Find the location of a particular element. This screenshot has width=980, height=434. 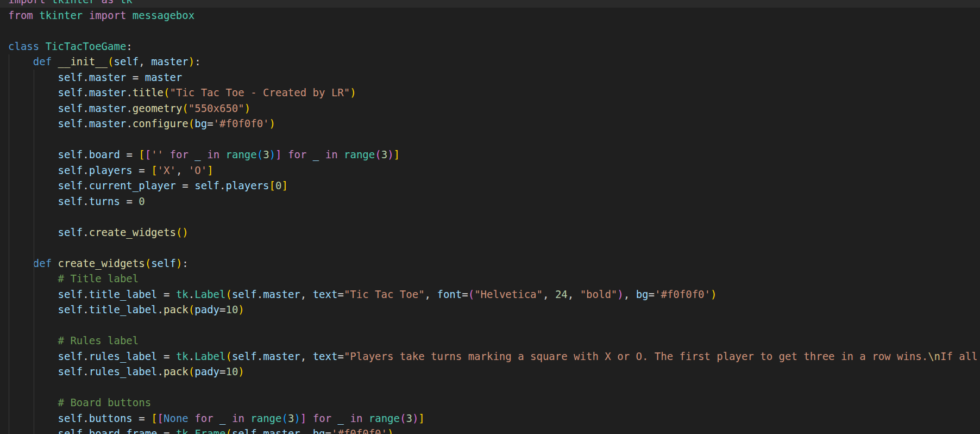

token-va: title_label is located at coordinates (123, 309).